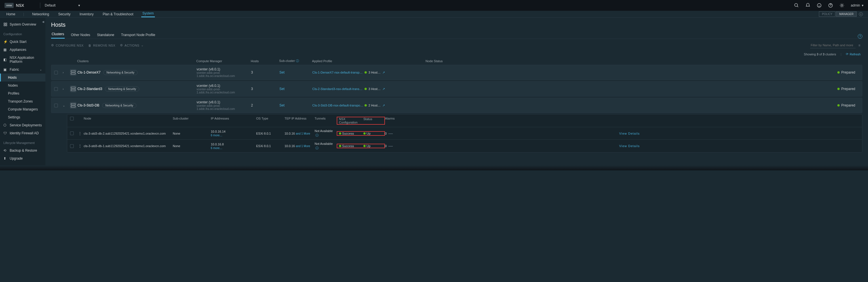  I want to click on sidebar-item-backup: ⟲Backup & Restore, so click(23, 150).